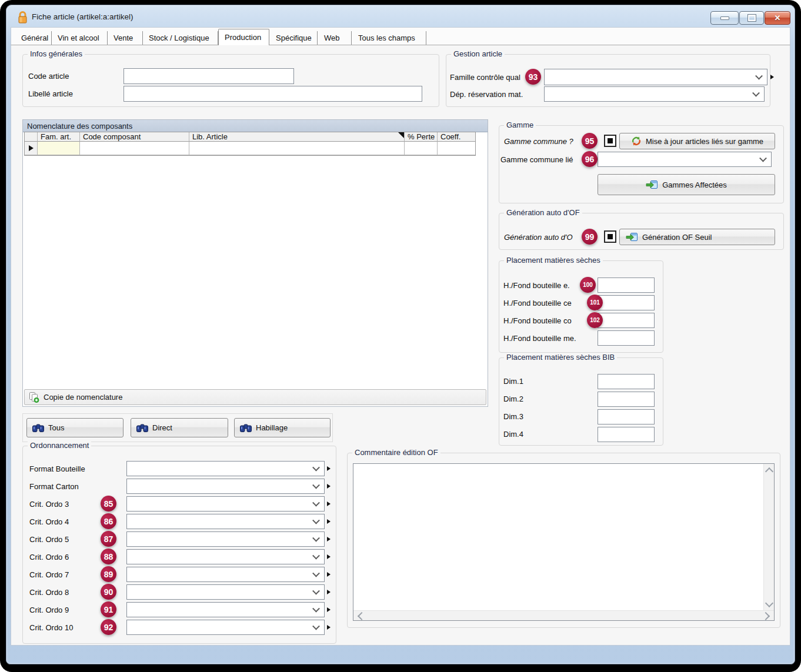 This screenshot has width=801, height=672. What do you see at coordinates (226, 557) in the screenshot?
I see `crit-ordo-6-combo` at bounding box center [226, 557].